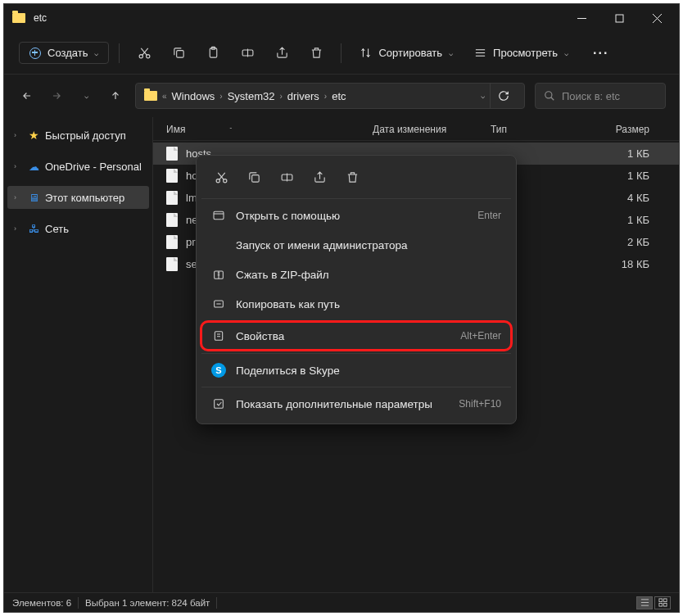 The height and width of the screenshot is (616, 683). I want to click on column-headers: Имяˆ Дата изменения Тип Размер, so click(416, 129).